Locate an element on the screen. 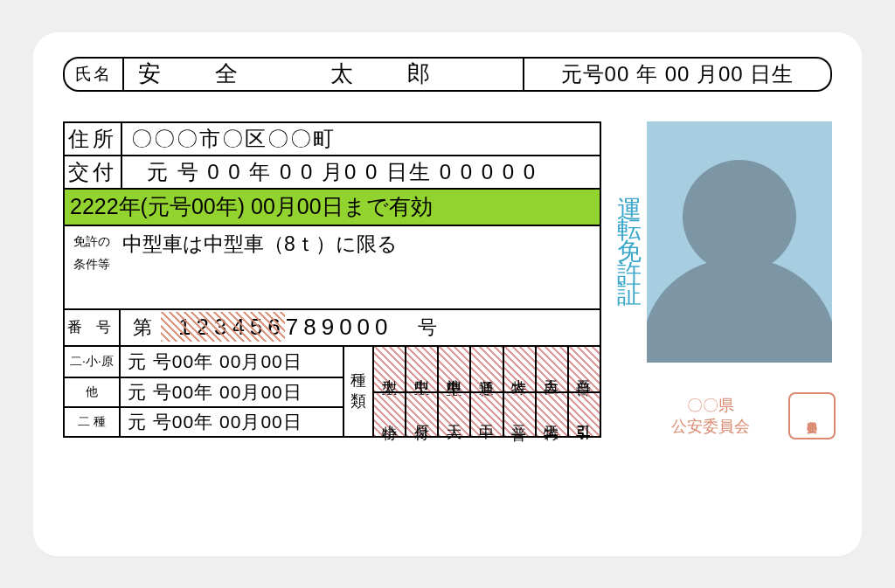  conditions-label: 免許の条件等 is located at coordinates (98, 267).